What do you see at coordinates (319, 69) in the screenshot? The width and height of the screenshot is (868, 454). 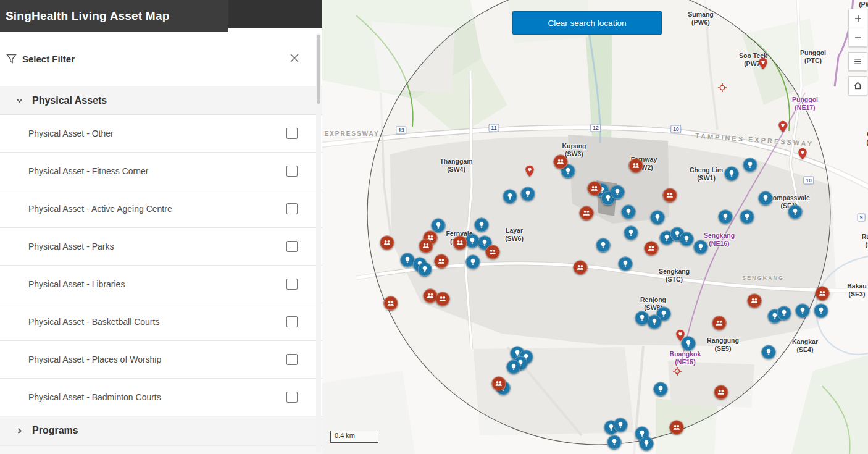 I see `scrollbar-thumb` at bounding box center [319, 69].